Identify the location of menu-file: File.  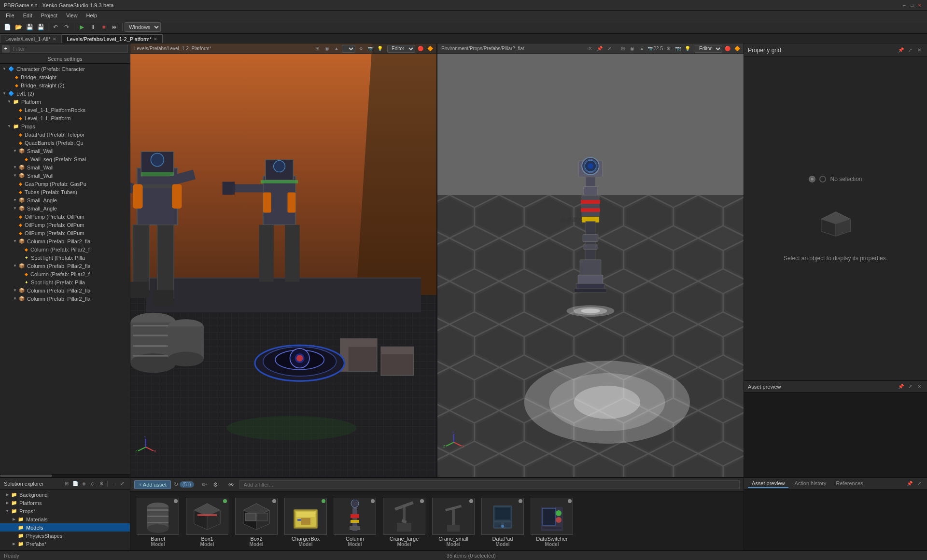
(10, 15).